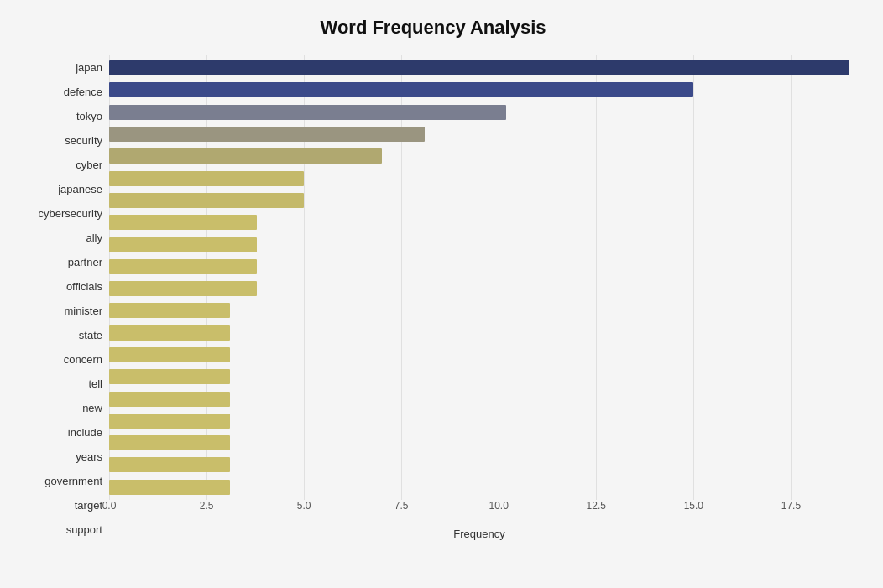  I want to click on bar-years, so click(170, 421).